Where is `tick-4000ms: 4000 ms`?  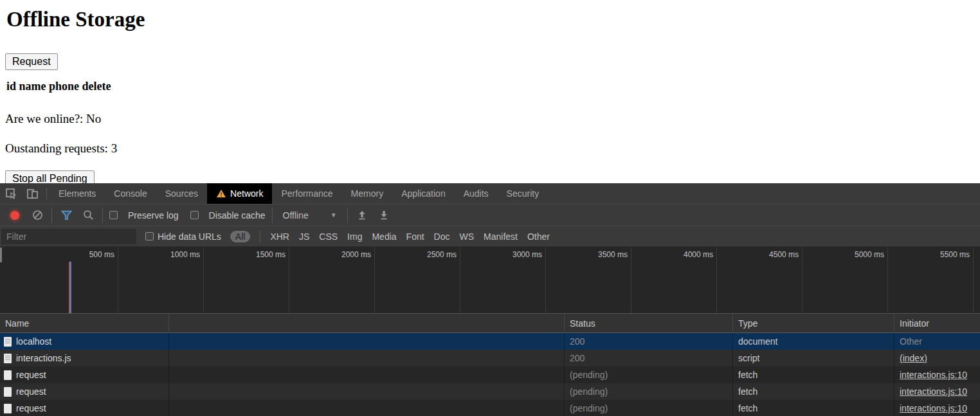 tick-4000ms: 4000 ms is located at coordinates (674, 255).